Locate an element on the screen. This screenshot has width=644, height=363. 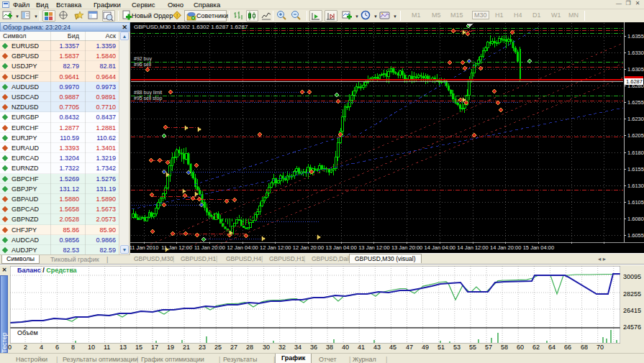
svg-text: 12 Jan 12:00 is located at coordinates (275, 247).